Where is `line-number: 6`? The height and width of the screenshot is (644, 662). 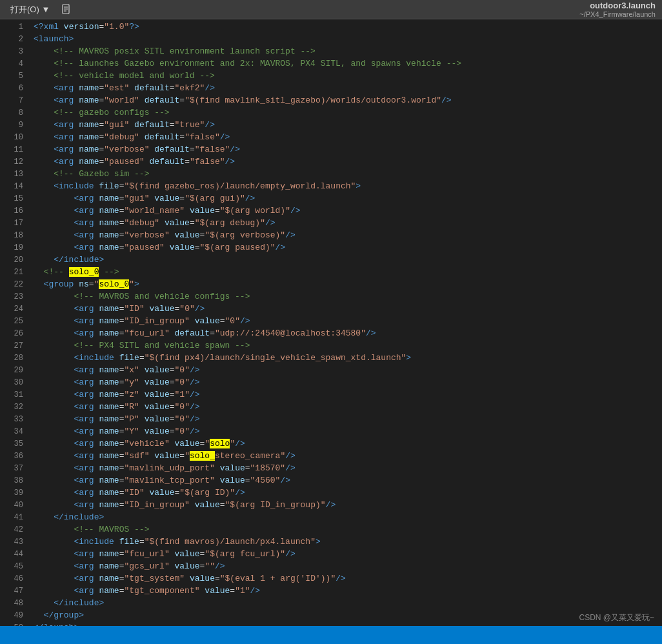
line-number: 6 is located at coordinates (14, 88).